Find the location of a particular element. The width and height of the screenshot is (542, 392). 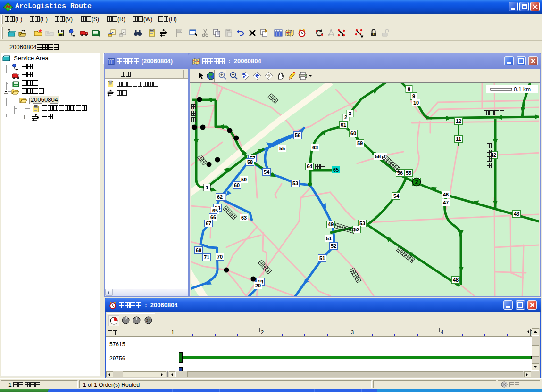

svg-text: 20 is located at coordinates (258, 286).